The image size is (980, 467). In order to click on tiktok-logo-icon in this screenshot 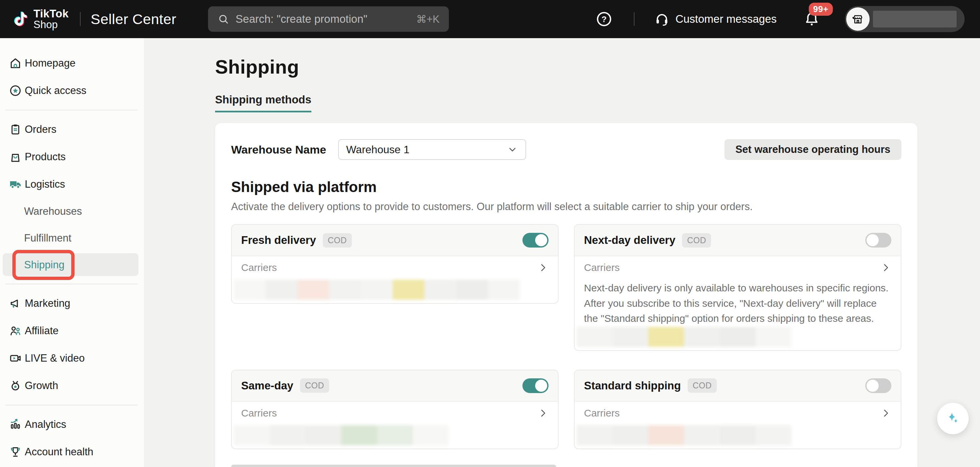, I will do `click(20, 19)`.